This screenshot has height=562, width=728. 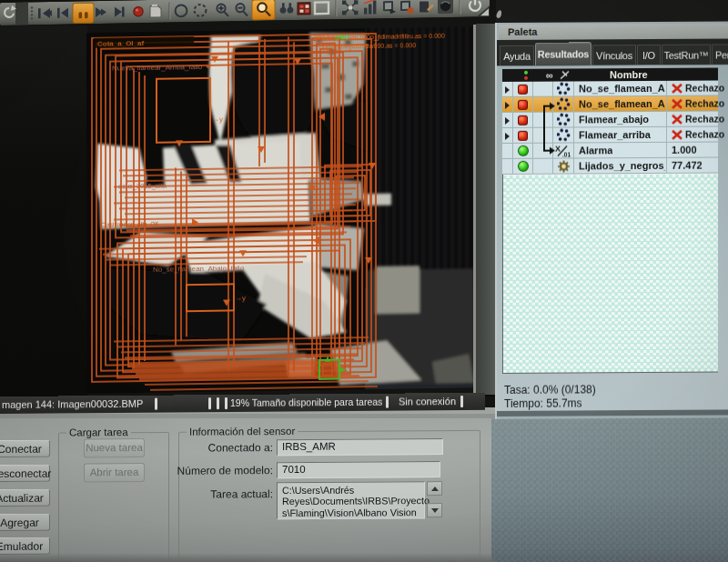 I want to click on svg-text: ocus_2015_alta, so click(x=143, y=186).